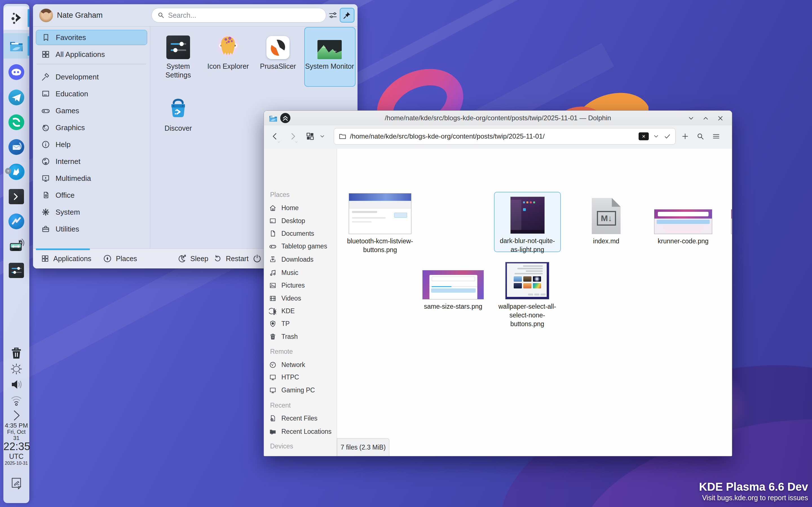  Describe the element at coordinates (300, 302) in the screenshot. I see `places-panel: Places Home Desktop Documents Tabletop g…` at that location.